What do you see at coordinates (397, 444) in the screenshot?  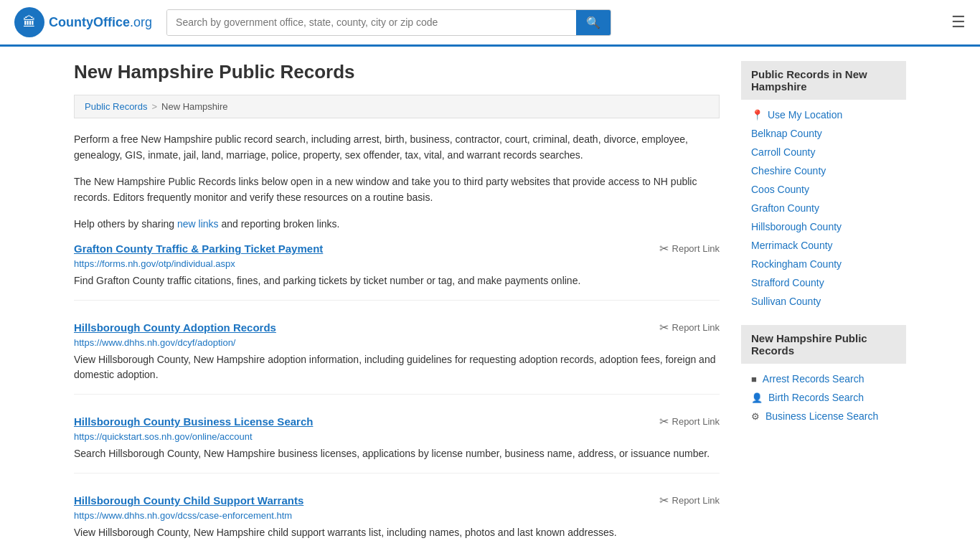 I see `result-item: Hillsborough County Business License Sea…` at bounding box center [397, 444].